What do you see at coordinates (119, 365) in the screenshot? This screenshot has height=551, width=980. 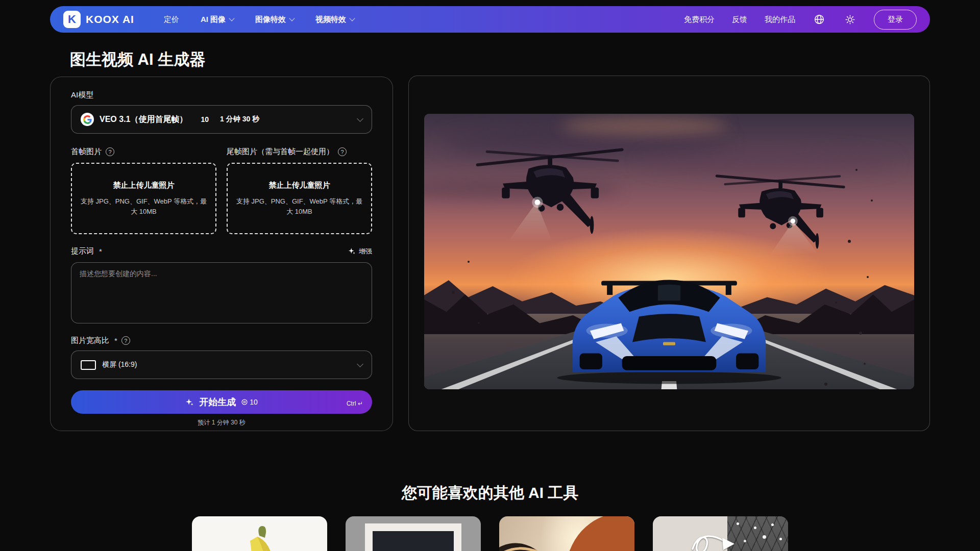 I see `aspect-ratio-value: 横屏 (16:9)` at bounding box center [119, 365].